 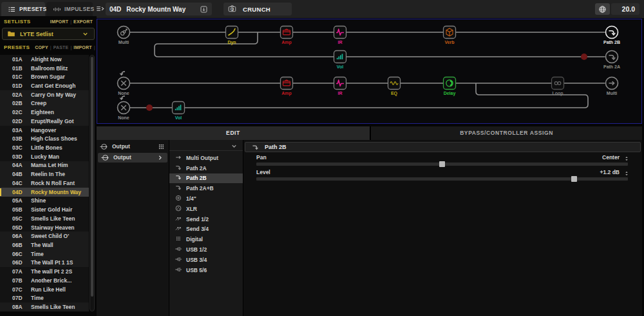 What do you see at coordinates (206, 230) in the screenshot?
I see `model-item-send-3-4: Send 3/4` at bounding box center [206, 230].